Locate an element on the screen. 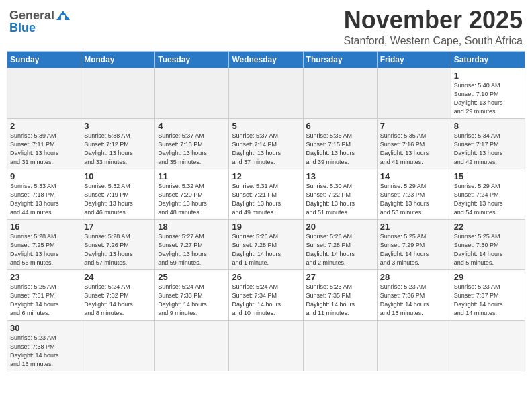 This screenshot has width=532, height=411. day-number: 6 is located at coordinates (340, 126).